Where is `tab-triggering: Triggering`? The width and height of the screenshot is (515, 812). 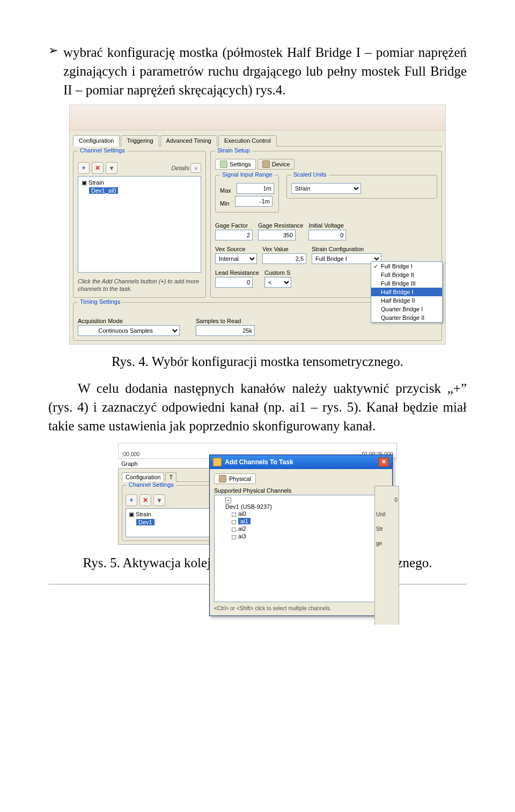
tab-triggering: Triggering is located at coordinates (139, 141).